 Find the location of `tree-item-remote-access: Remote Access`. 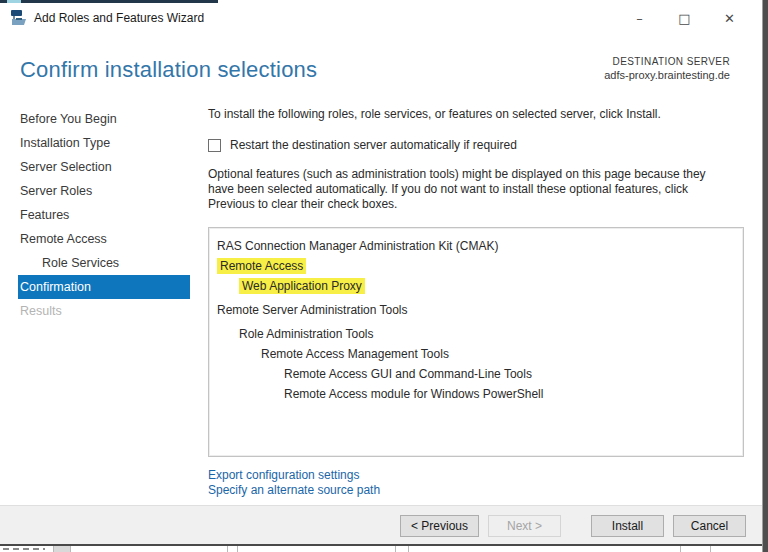

tree-item-remote-access: Remote Access is located at coordinates (476, 268).